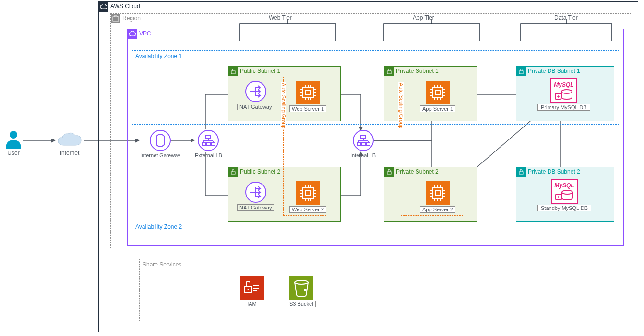 Image resolution: width=644 pixels, height=336 pixels. I want to click on external-lb: External LB, so click(208, 144).